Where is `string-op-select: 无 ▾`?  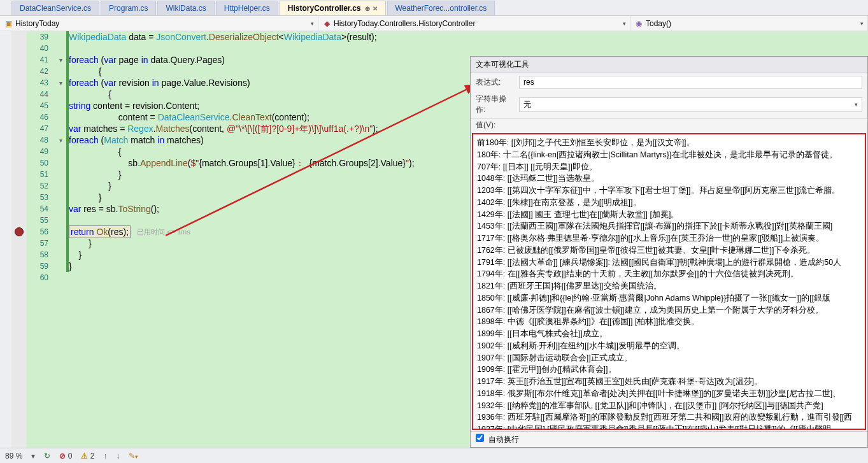
string-op-select: 无 ▾ is located at coordinates (690, 104).